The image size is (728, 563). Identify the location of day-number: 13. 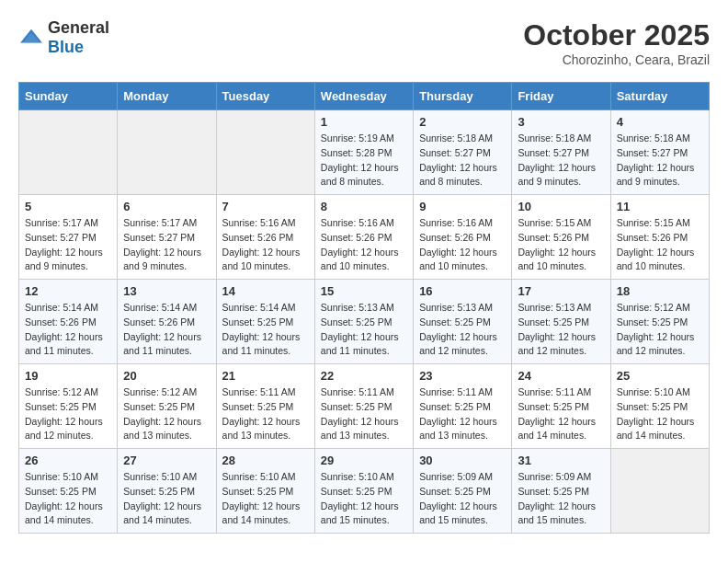
(166, 291).